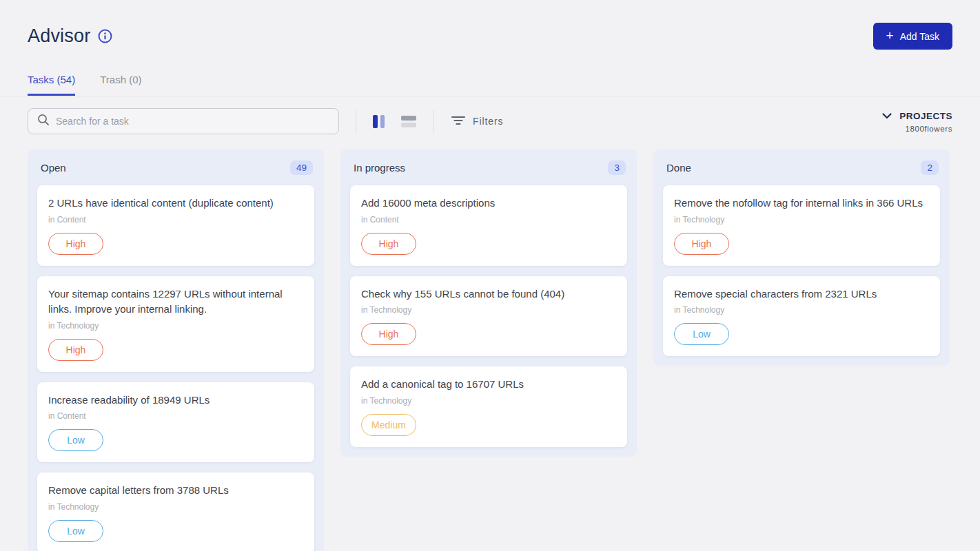 This screenshot has height=551, width=980. Describe the element at coordinates (912, 36) in the screenshot. I see `add-task-button: + Add Task` at that location.